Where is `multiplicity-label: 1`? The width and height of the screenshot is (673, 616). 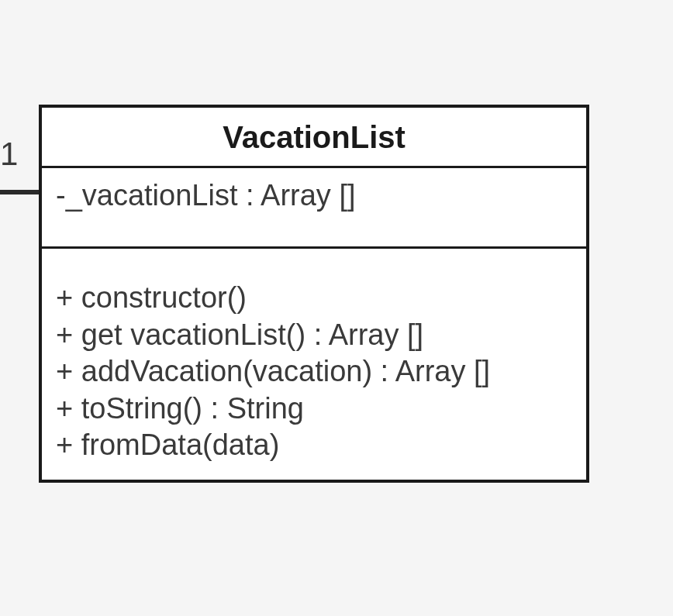
multiplicity-label: 1 is located at coordinates (9, 154).